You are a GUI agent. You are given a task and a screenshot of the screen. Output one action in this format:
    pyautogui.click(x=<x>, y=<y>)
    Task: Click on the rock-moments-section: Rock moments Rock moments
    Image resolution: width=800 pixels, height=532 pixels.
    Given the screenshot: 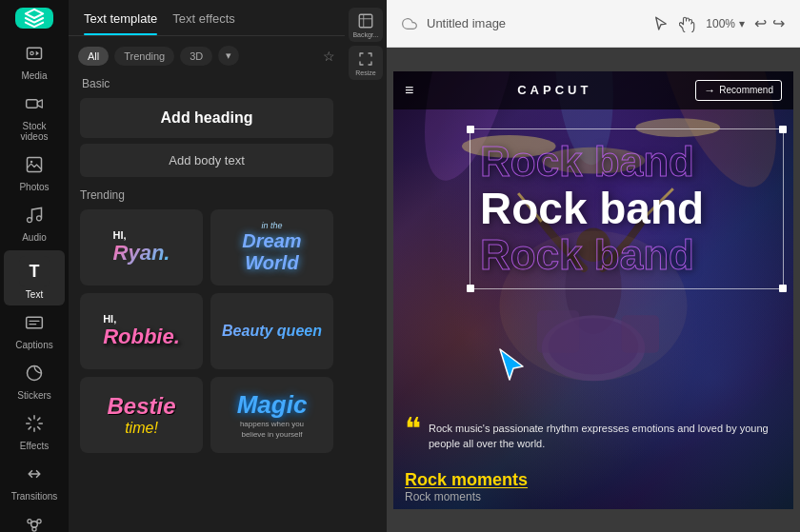 What is the action you would take?
    pyautogui.click(x=467, y=487)
    